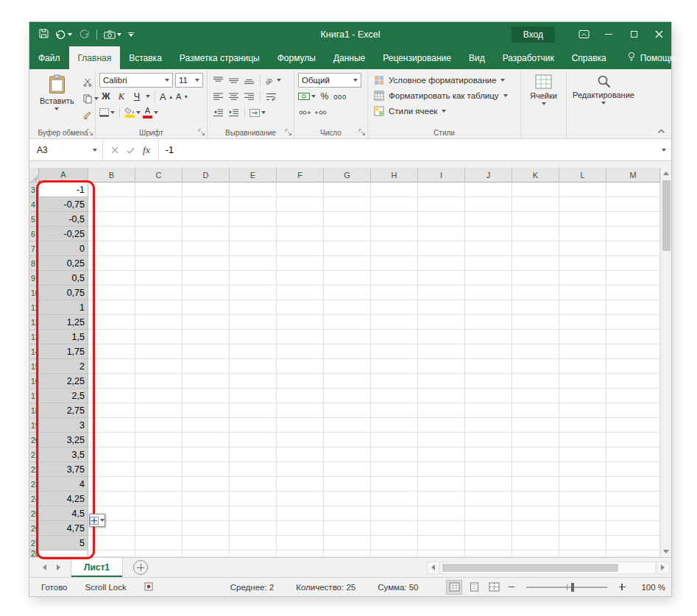 The width and height of the screenshot is (697, 616). What do you see at coordinates (253, 455) in the screenshot?
I see `cell-E21` at bounding box center [253, 455].